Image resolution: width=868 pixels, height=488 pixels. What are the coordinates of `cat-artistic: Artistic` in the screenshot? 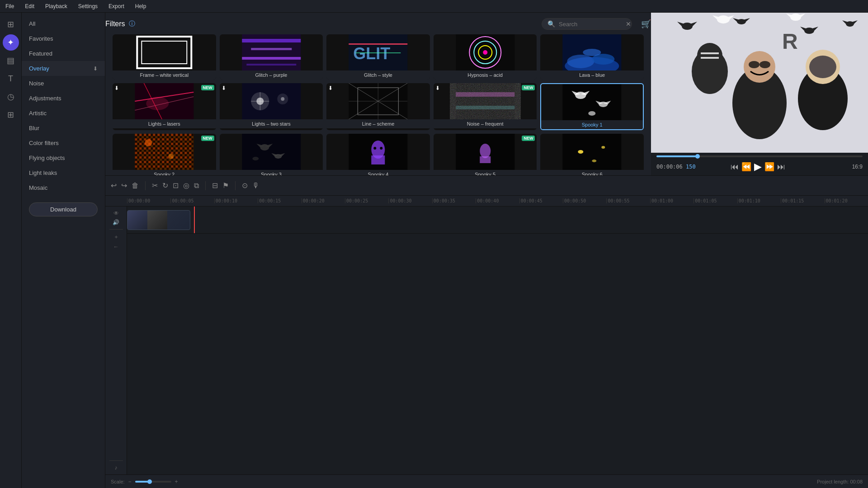 It's located at (63, 113).